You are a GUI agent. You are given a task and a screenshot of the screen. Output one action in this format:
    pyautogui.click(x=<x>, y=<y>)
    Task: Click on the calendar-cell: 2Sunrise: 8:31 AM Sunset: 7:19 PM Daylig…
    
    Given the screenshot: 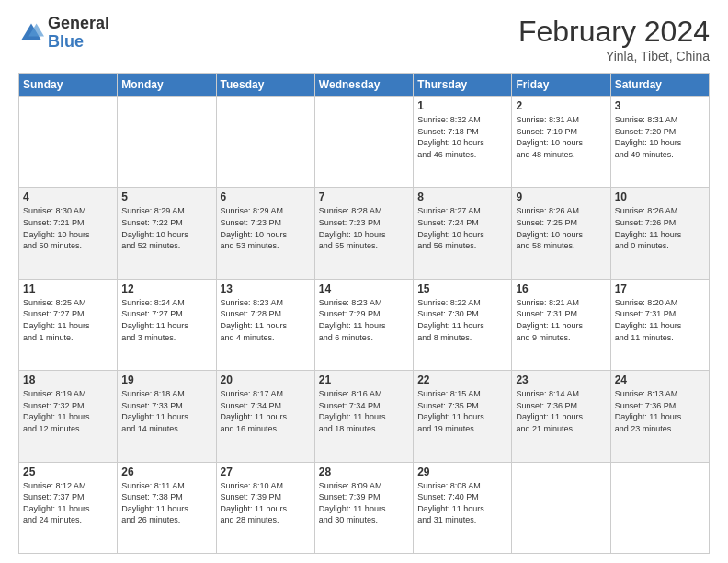 What is the action you would take?
    pyautogui.click(x=561, y=142)
    